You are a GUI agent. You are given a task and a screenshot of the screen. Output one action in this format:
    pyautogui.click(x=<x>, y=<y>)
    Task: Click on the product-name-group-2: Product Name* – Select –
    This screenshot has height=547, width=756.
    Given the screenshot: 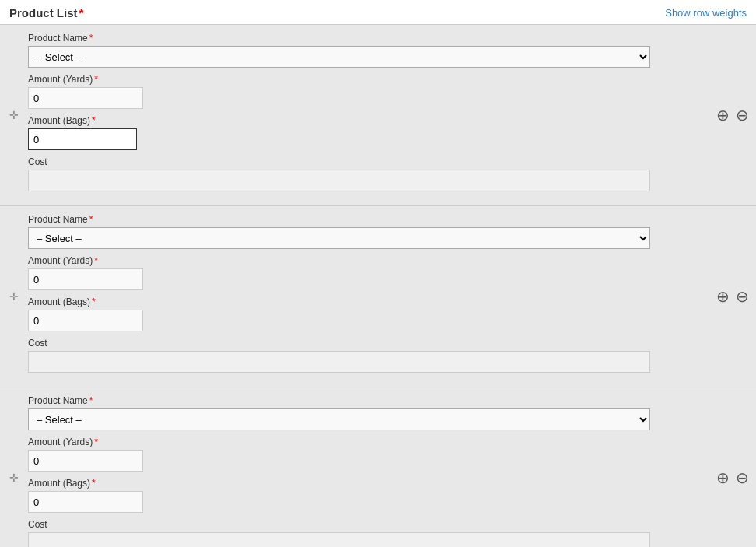 What is the action you would take?
    pyautogui.click(x=364, y=232)
    